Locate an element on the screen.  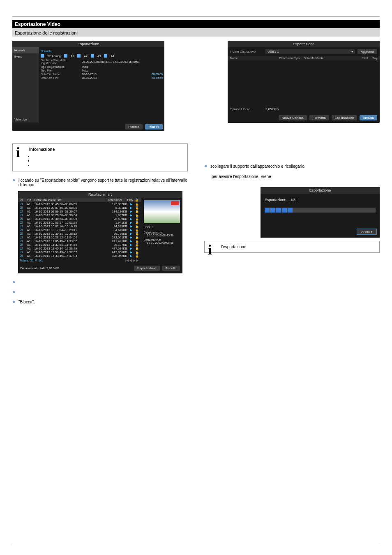
sub-tab-normale: Normale is located at coordinates (102, 51).